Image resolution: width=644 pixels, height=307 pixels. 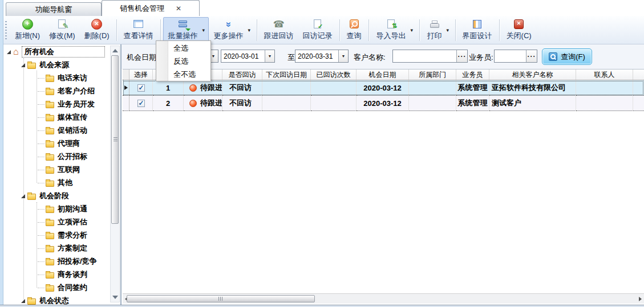 What do you see at coordinates (121, 174) in the screenshot?
I see `panel-splitter` at bounding box center [121, 174].